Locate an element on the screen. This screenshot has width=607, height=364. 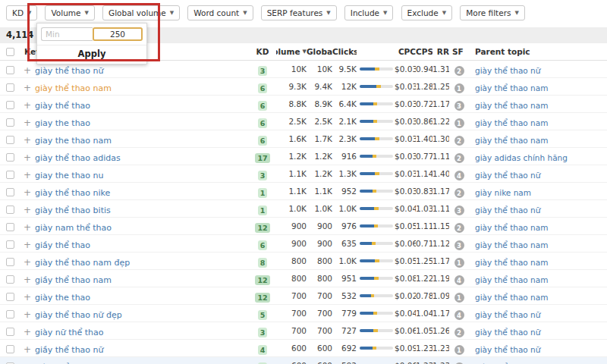
parent-topic-link: giày nike nam is located at coordinates (503, 193).